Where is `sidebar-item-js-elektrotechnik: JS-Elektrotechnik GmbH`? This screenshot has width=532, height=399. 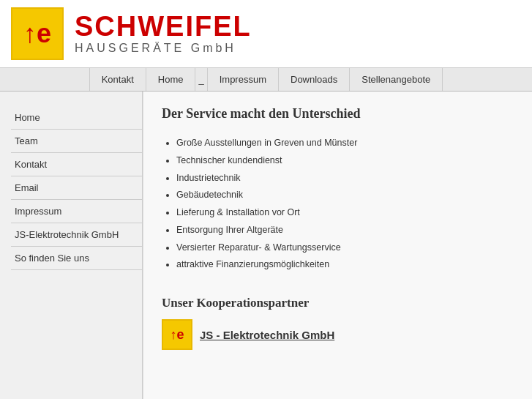 sidebar-item-js-elektrotechnik: JS-Elektrotechnik GmbH is located at coordinates (76, 235).